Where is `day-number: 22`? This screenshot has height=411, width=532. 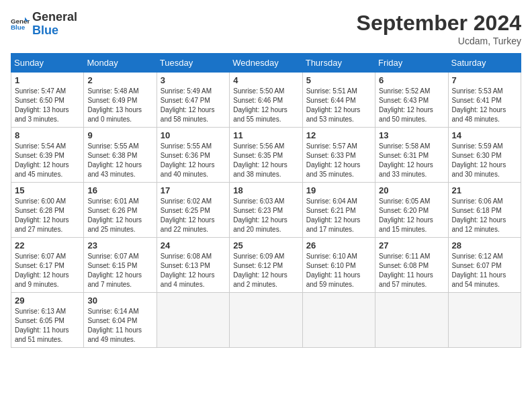 day-number: 22 is located at coordinates (47, 246).